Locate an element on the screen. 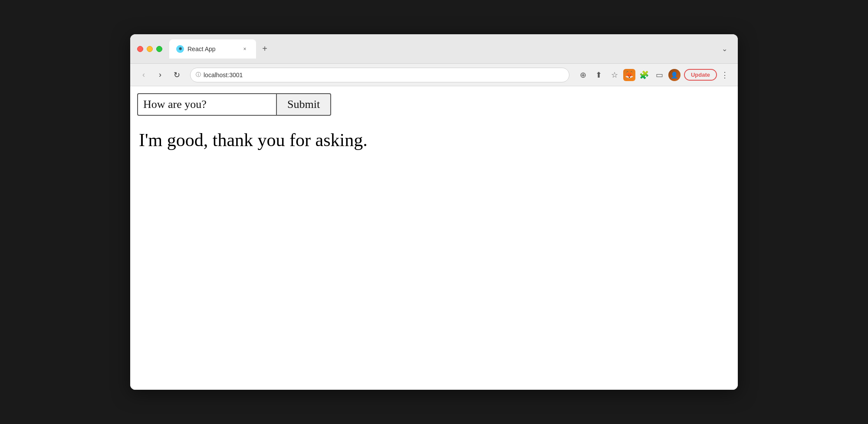 This screenshot has height=424, width=868. react-icon: ⚛ is located at coordinates (180, 49).